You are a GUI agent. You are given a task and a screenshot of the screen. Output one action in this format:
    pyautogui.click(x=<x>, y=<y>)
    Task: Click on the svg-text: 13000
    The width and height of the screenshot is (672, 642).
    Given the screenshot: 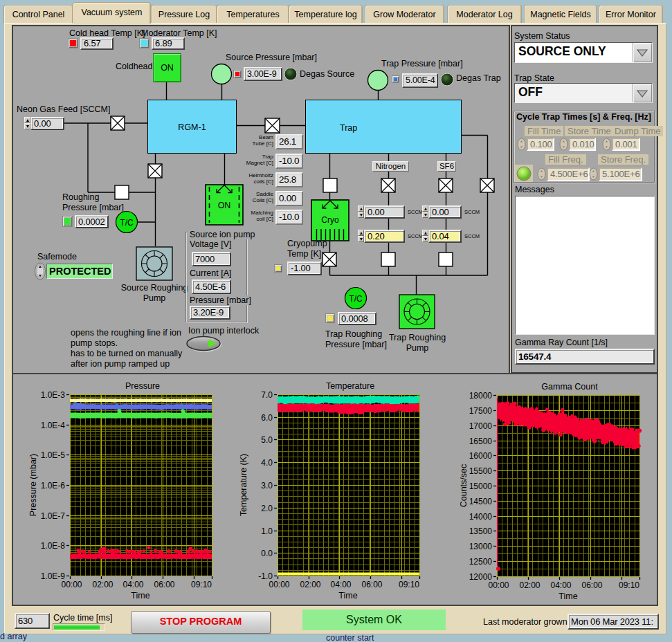 What is the action you would take?
    pyautogui.click(x=481, y=547)
    